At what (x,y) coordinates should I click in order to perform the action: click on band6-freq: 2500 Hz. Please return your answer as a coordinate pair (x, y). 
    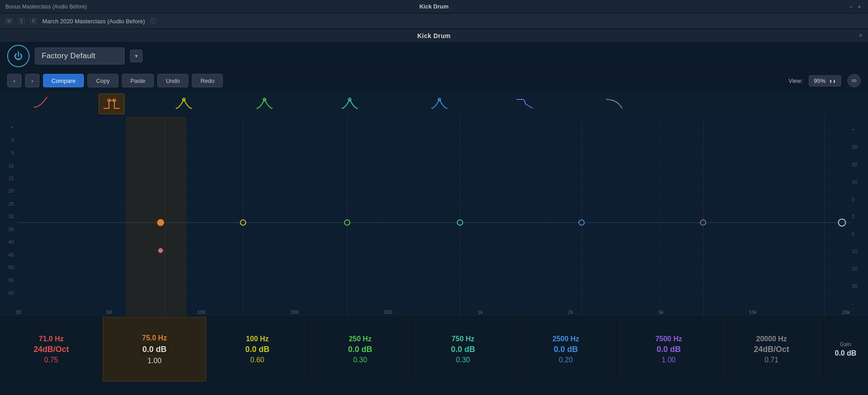
    Looking at the image, I should click on (566, 339).